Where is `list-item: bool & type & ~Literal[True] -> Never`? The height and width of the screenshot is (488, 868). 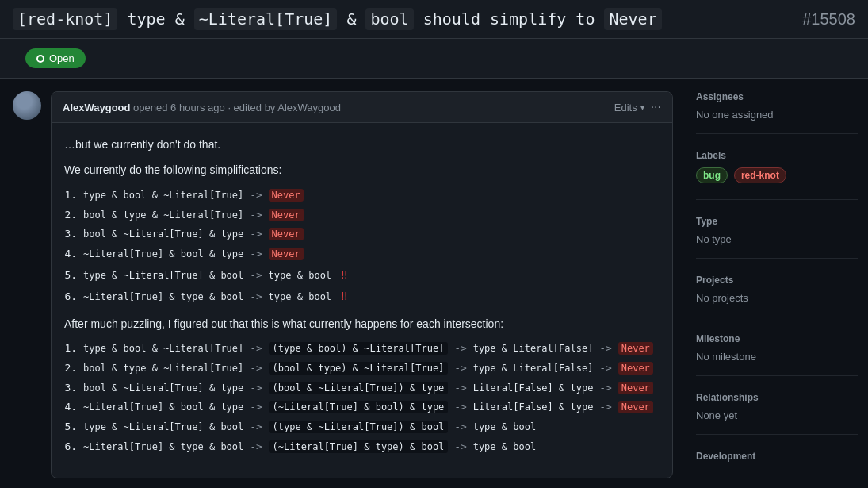
list-item: bool & type & ~Literal[True] -> Never is located at coordinates (371, 216).